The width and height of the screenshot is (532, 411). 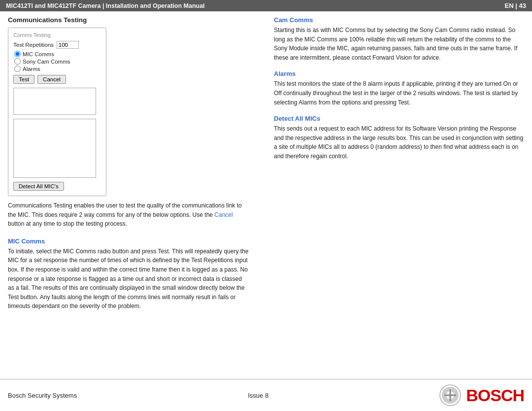 What do you see at coordinates (67, 224) in the screenshot?
I see `desc-text-part2: button at any time to stop the testing p…` at bounding box center [67, 224].